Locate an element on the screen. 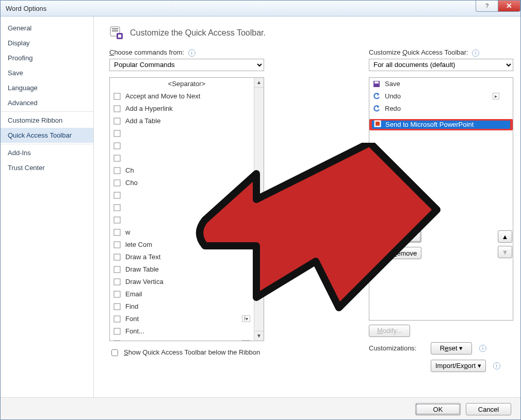 This screenshot has height=420, width=521. powerpoint-icon is located at coordinates (378, 125).